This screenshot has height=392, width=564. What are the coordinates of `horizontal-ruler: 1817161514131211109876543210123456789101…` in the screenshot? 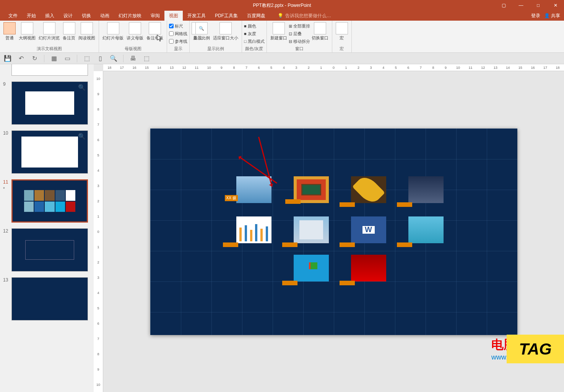 It's located at (333, 68).